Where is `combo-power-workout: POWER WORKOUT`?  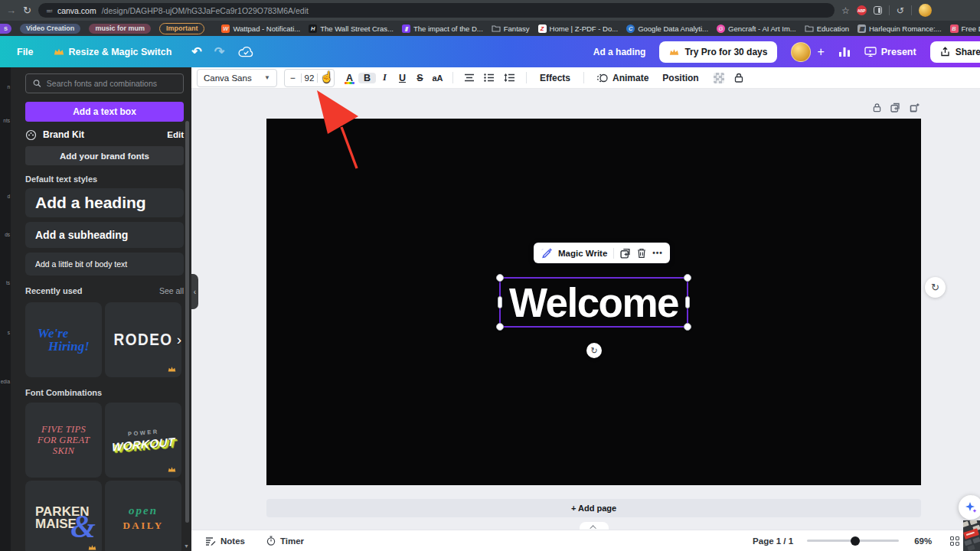 combo-power-workout: POWER WORKOUT is located at coordinates (143, 440).